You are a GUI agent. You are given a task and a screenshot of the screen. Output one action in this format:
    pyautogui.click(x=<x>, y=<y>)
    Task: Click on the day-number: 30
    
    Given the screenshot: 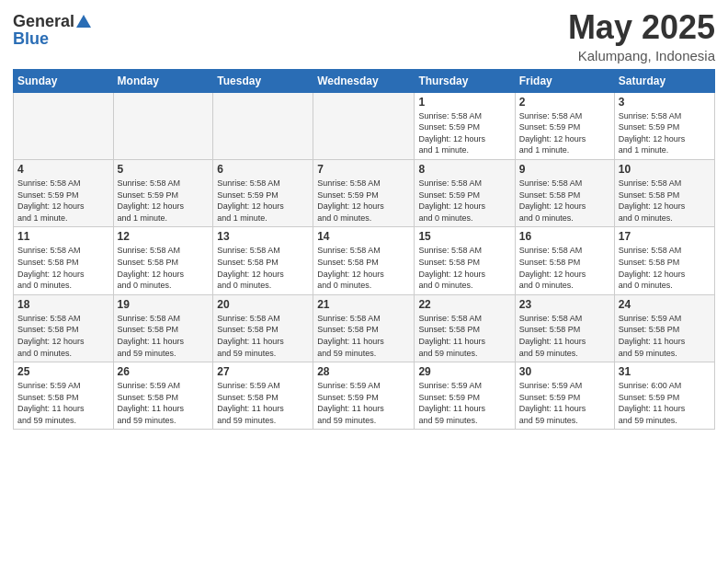 What is the action you would take?
    pyautogui.click(x=564, y=372)
    